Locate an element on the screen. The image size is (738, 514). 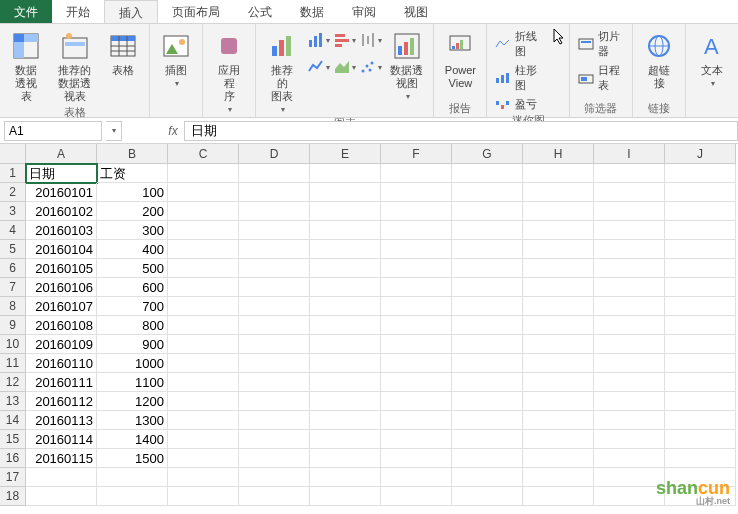
cell: 1000 is located at coordinates (132, 364).